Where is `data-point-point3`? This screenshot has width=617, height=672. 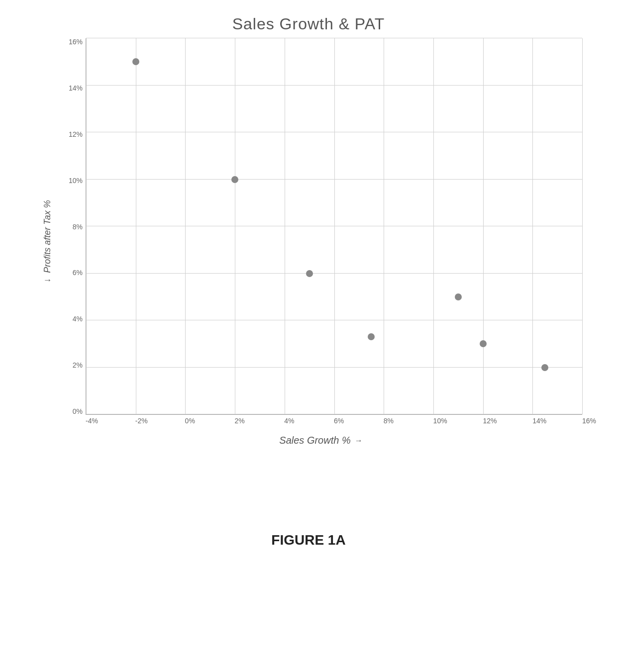 data-point-point3 is located at coordinates (309, 274).